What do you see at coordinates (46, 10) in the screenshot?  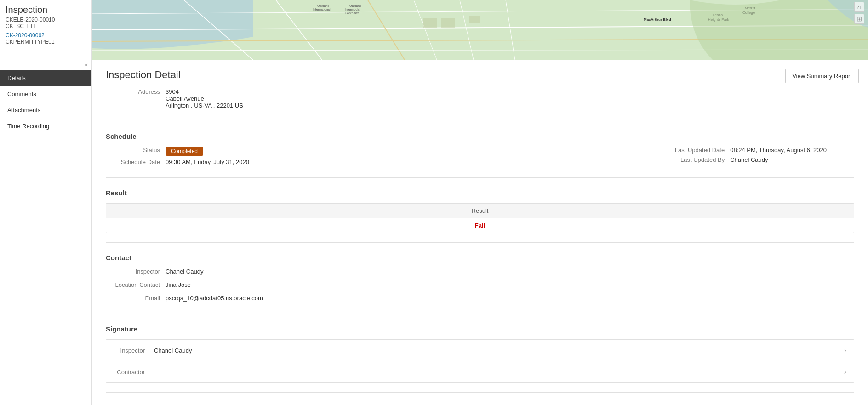 I see `inspection-title: Inspection` at bounding box center [46, 10].